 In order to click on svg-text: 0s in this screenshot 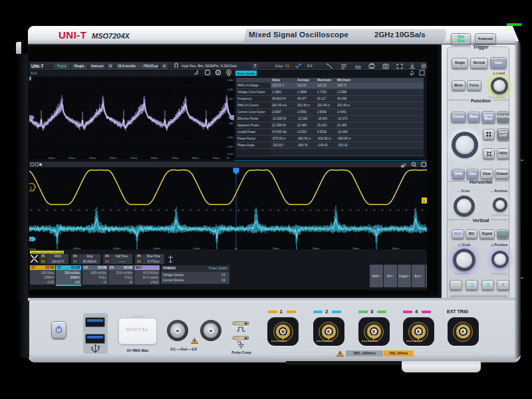, I will do `click(237, 249)`.